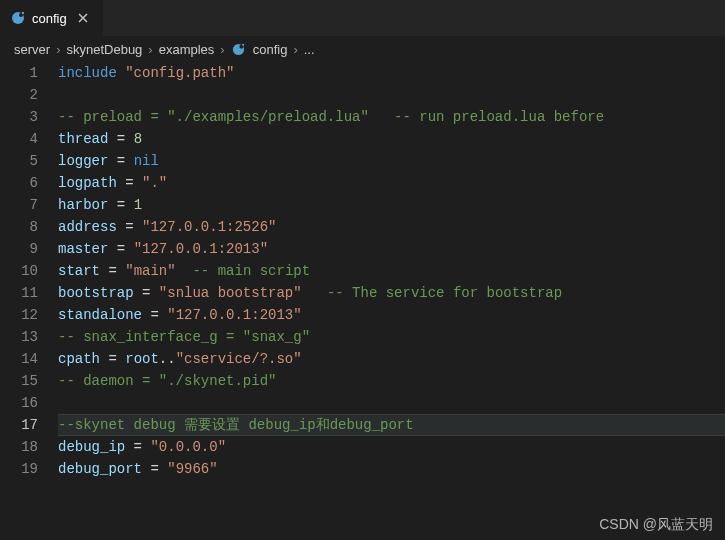  I want to click on line-number: 13, so click(19, 337).